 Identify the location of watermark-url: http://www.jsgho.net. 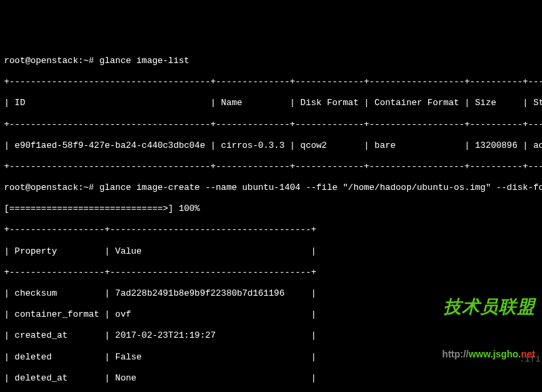
(483, 354).